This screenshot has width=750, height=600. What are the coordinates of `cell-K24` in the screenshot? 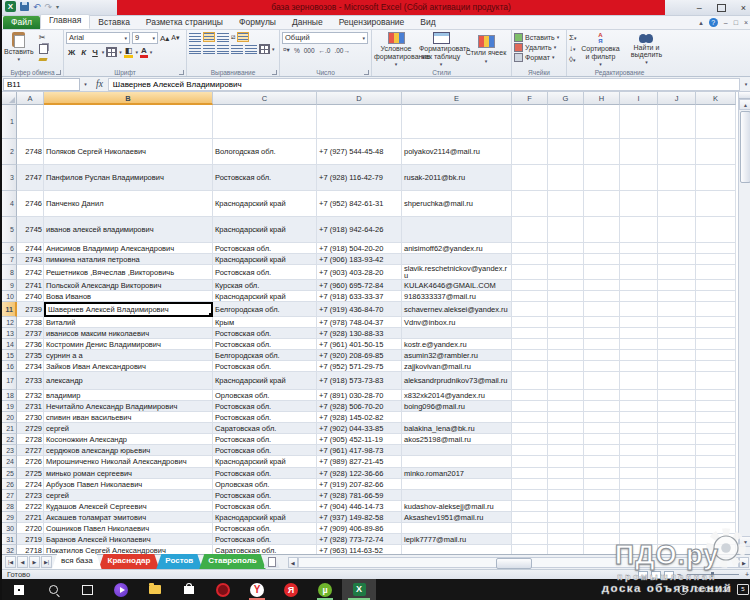 It's located at (716, 462).